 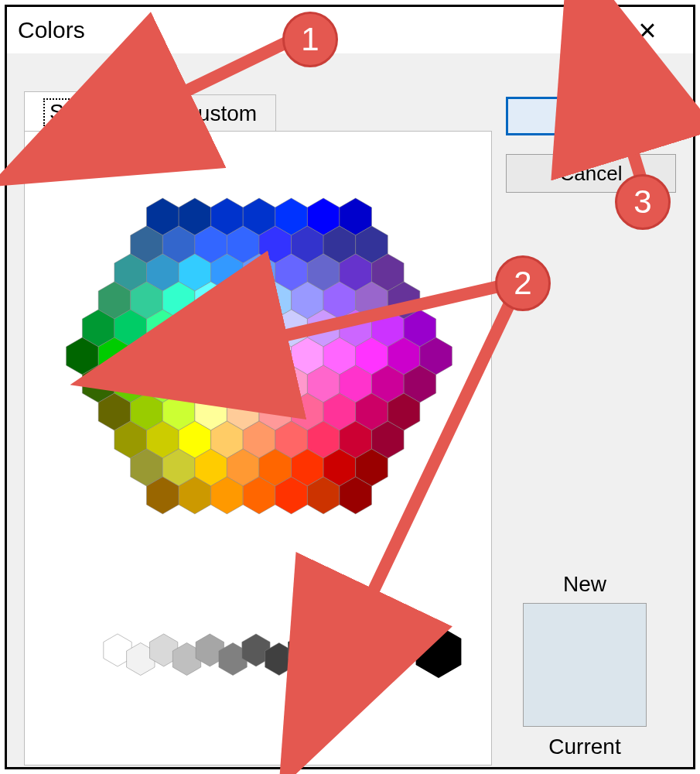 What do you see at coordinates (94, 112) in the screenshot?
I see `tab-standard: Standard` at bounding box center [94, 112].